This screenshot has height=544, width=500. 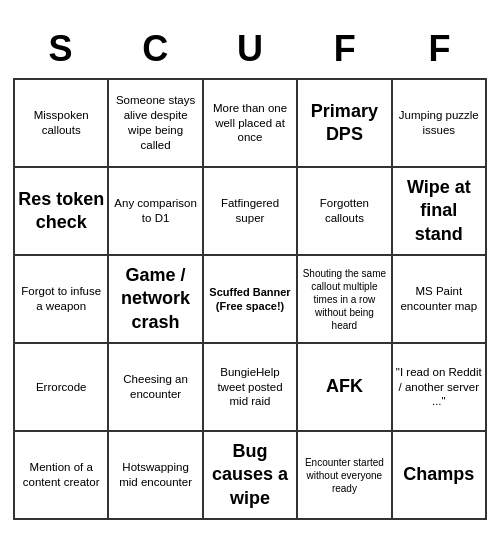 I want to click on bingo-cell: Forgotten callouts, so click(x=345, y=212).